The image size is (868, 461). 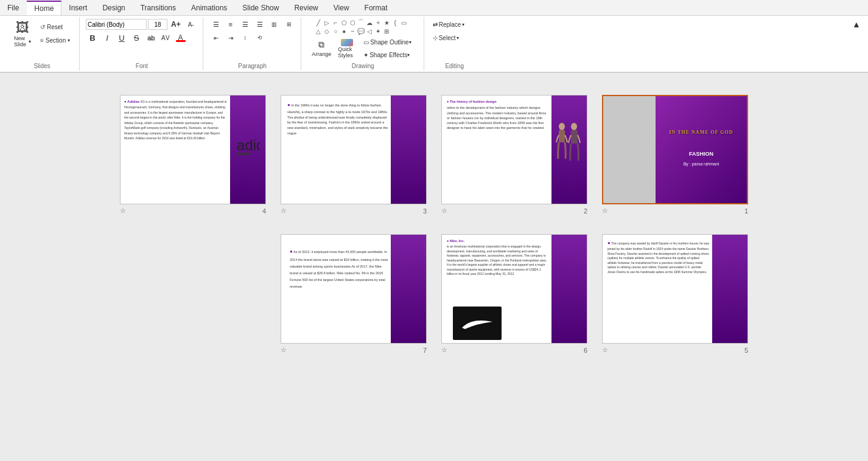 What do you see at coordinates (44, 8) in the screenshot?
I see `tab-home: Home` at bounding box center [44, 8].